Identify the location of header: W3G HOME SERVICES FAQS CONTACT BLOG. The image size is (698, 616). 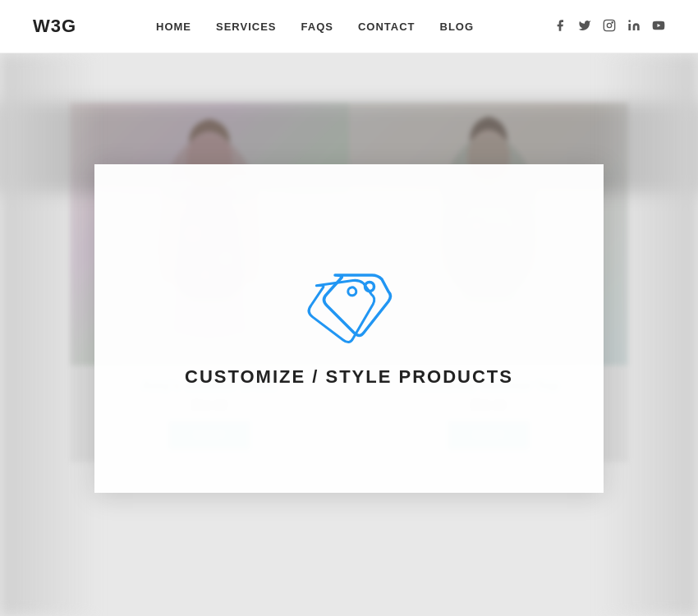
(349, 26).